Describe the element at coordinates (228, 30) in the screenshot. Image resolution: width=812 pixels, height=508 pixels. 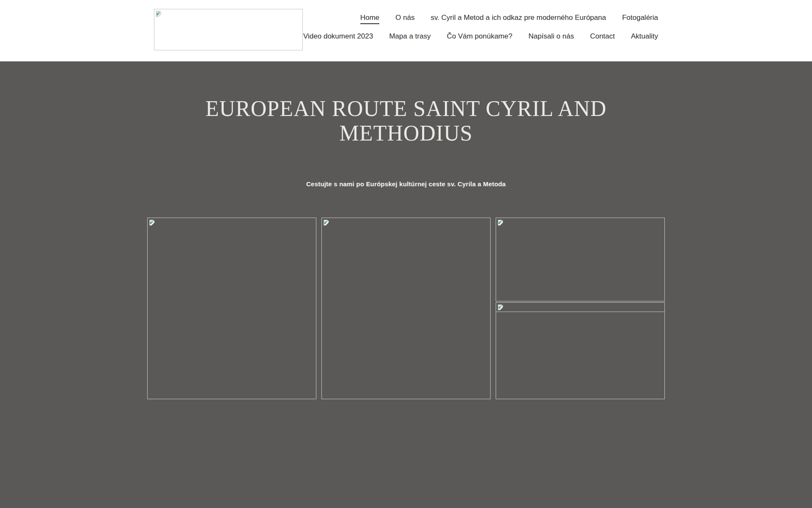
I see `site-logo-placeholder` at that location.